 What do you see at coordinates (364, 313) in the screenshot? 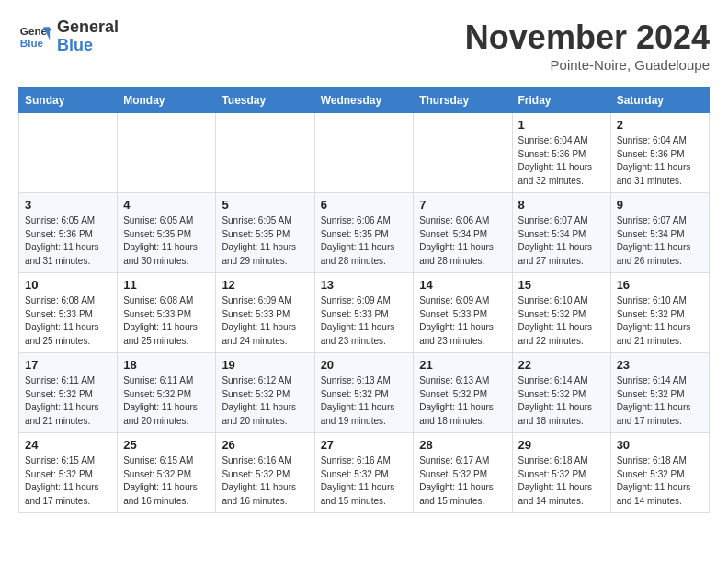
I see `calendar-cell: 13Sunrise: 6:09 AM Sunset: 5:33 PM Dayli…` at bounding box center [364, 313].